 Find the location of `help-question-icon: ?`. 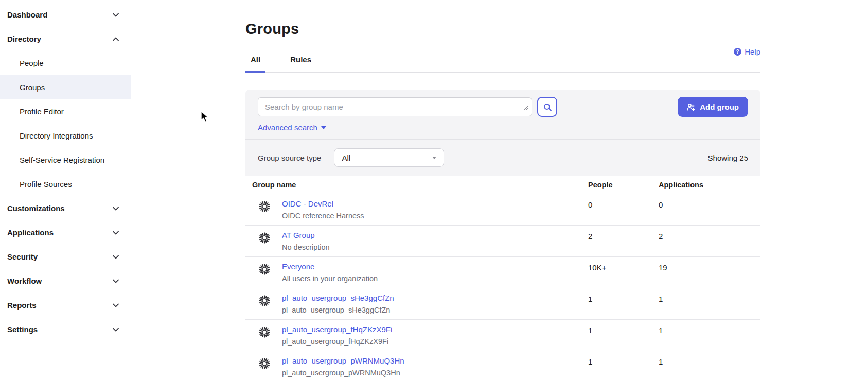

help-question-icon: ? is located at coordinates (738, 51).